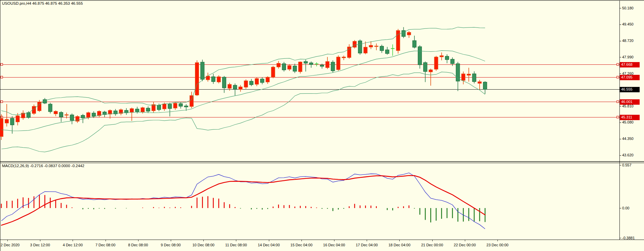 The image size is (644, 251). I want to click on price-axis-label: 45.080, so click(628, 122).